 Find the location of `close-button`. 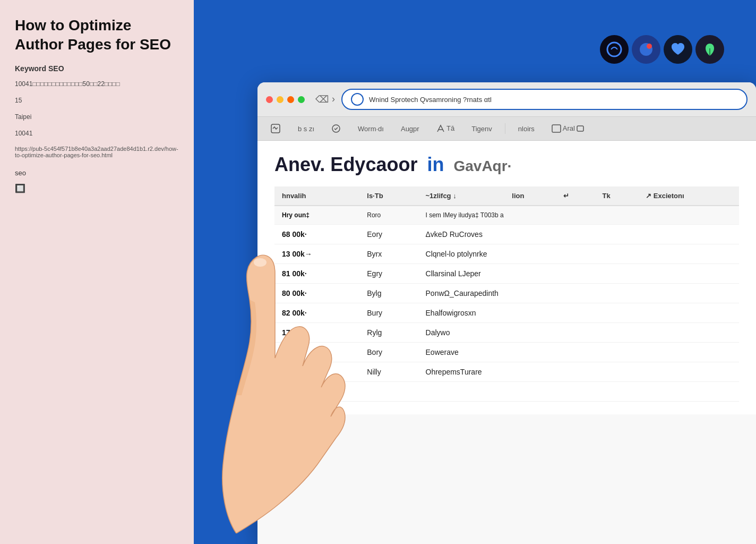

close-button is located at coordinates (270, 100).